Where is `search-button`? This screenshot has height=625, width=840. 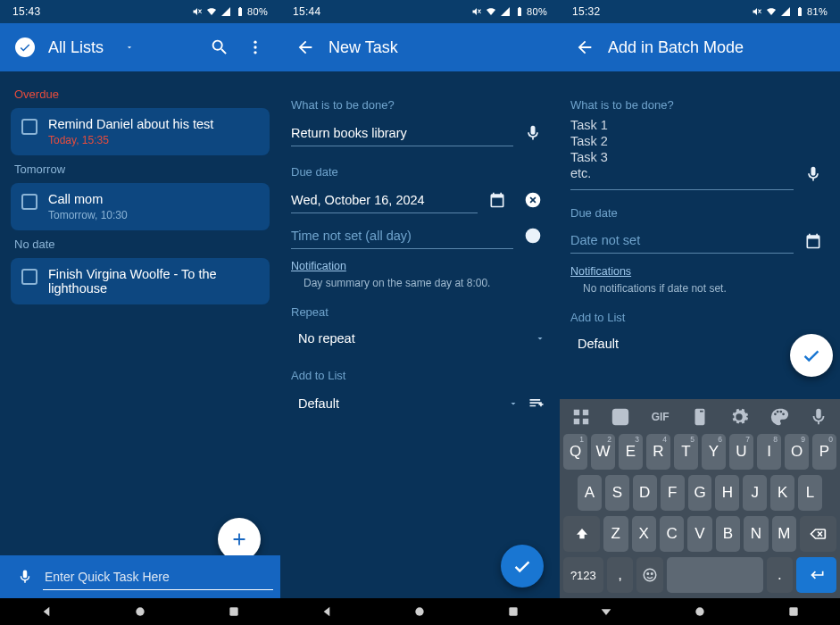 search-button is located at coordinates (220, 47).